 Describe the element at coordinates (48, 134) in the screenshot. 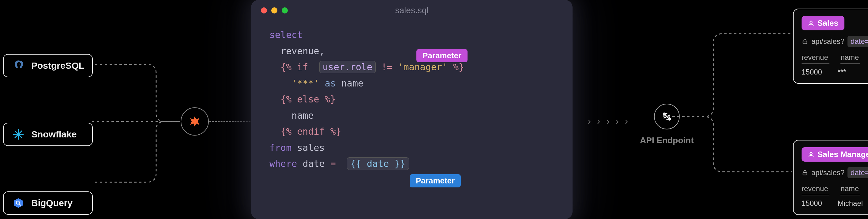

I see `data-sources-list: PostgreSQL Snowflake BigQuery` at that location.